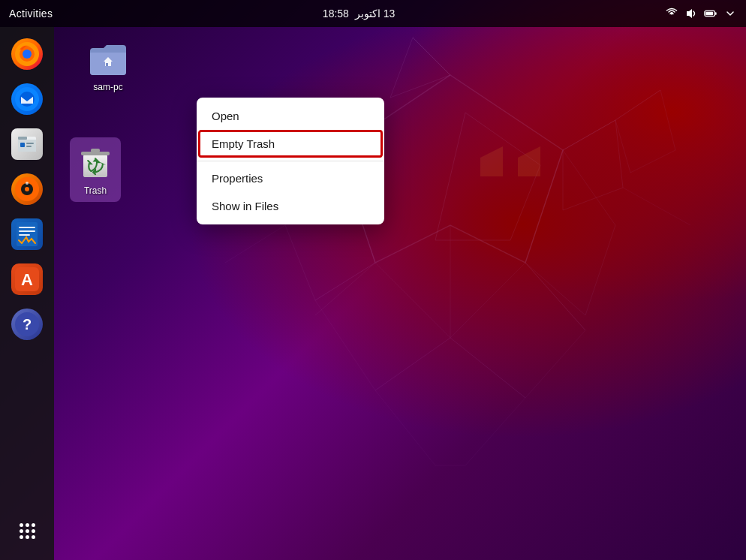 This screenshot has height=560, width=746. Describe the element at coordinates (27, 279) in the screenshot. I see `appcenter-icon: A` at that location.